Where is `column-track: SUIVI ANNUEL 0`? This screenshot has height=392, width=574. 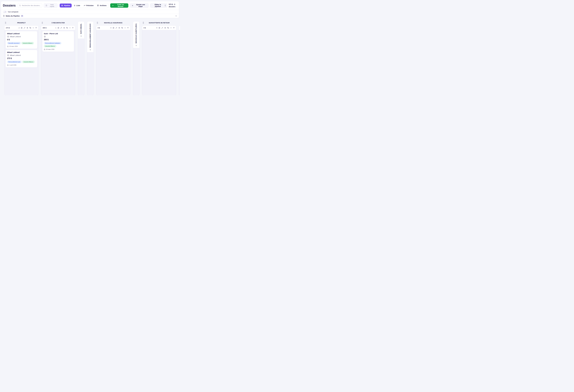
column-track: SUIVI ANNUEL 0 is located at coordinates (81, 58).